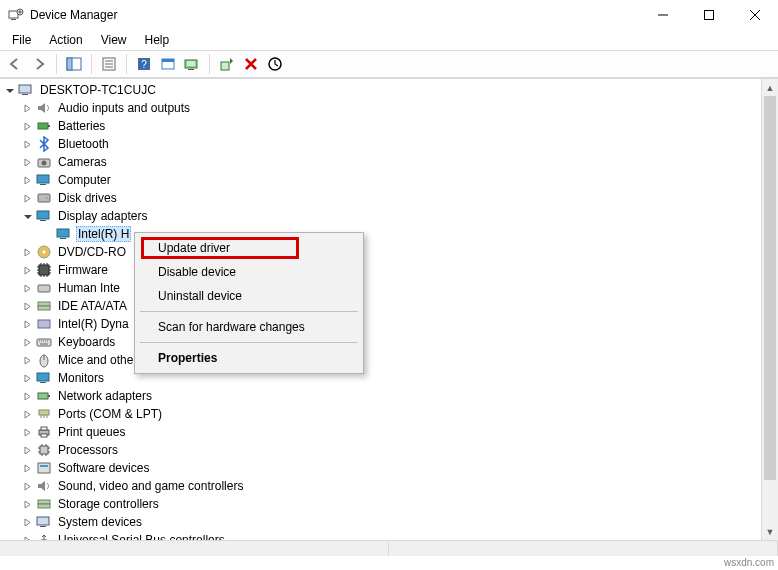 The height and width of the screenshot is (570, 778). I want to click on forward-button, so click(39, 64).